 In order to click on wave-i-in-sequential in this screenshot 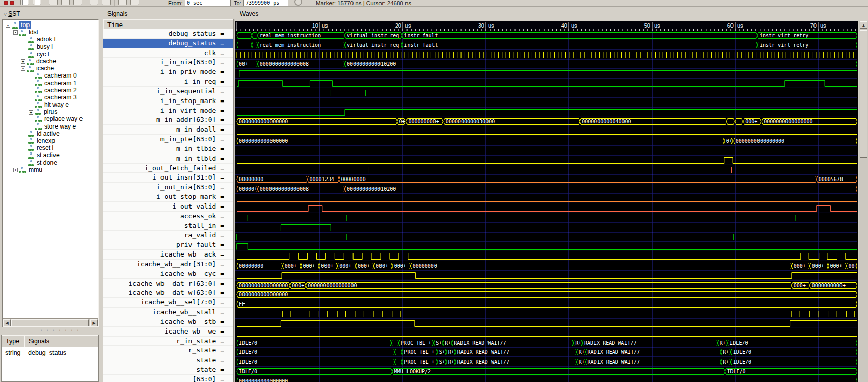, I will do `click(546, 93)`.